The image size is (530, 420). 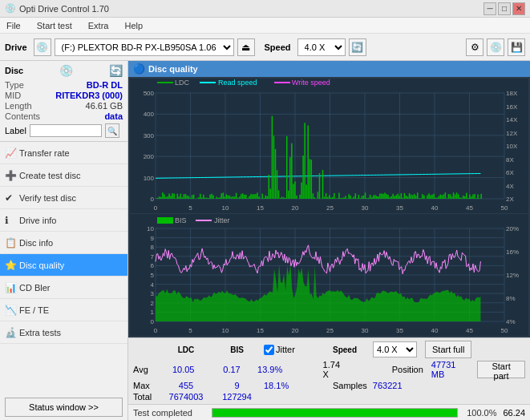 What do you see at coordinates (64, 71) in the screenshot?
I see `disc-header: Disc 💿 🔄` at bounding box center [64, 71].